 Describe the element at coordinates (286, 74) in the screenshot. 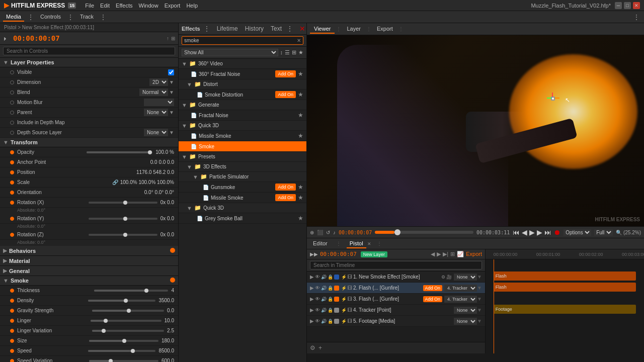

I see `add-btn-360-fractal: Add On` at that location.